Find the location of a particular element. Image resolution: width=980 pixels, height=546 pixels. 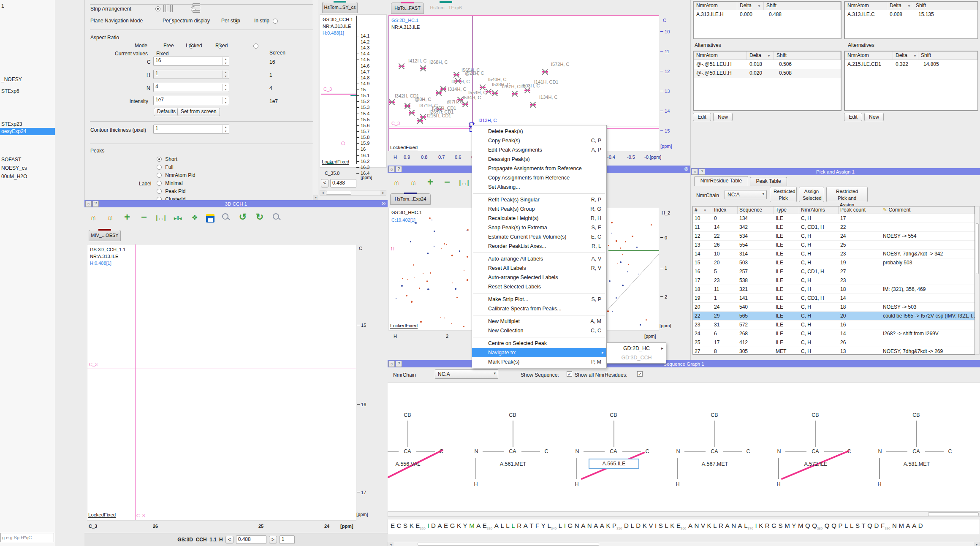

plane-down-button: < is located at coordinates (230, 540).